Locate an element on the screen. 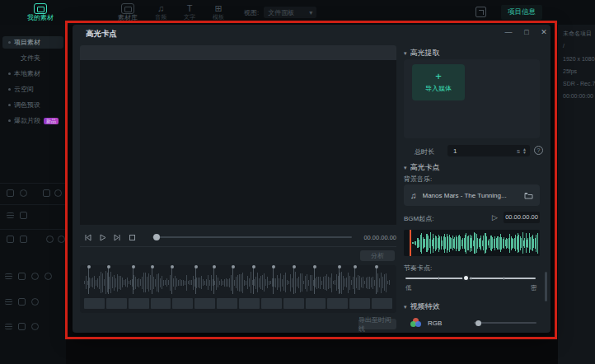 The image size is (595, 364). stepper-icons: ▲▼ is located at coordinates (524, 151).